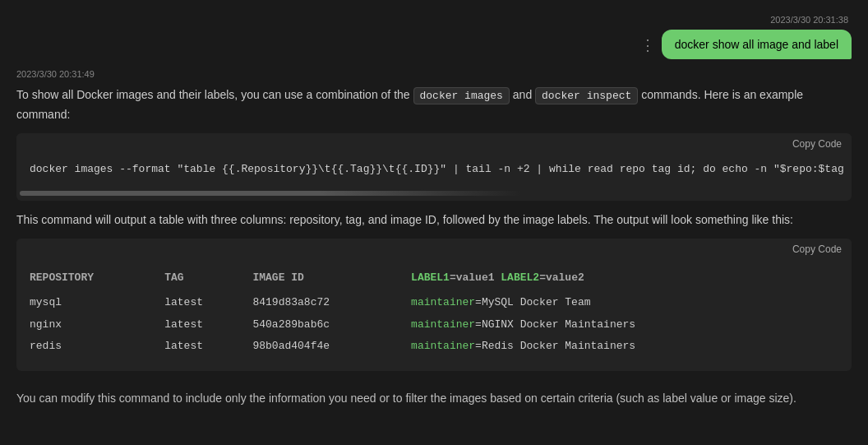 The width and height of the screenshot is (868, 445). I want to click on code-block-wrapper: Copy Code docker images --format "table …, so click(434, 167).